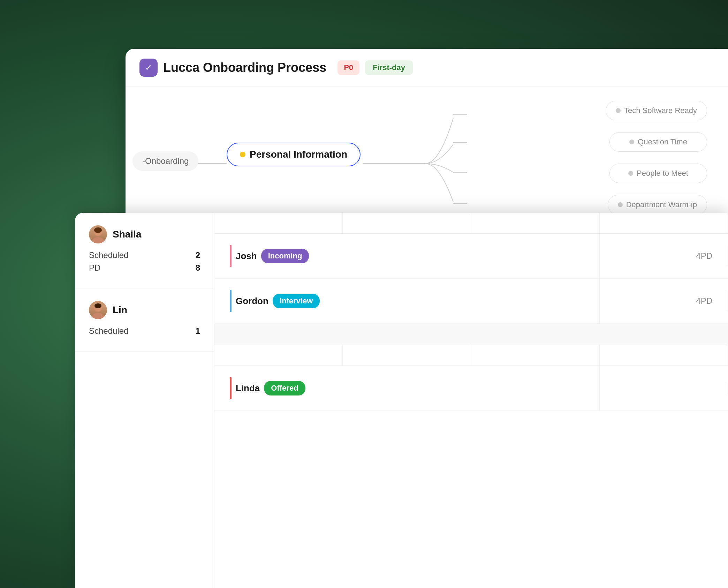 The image size is (728, 588). Describe the element at coordinates (658, 142) in the screenshot. I see `node-question-time: Question Time` at that location.